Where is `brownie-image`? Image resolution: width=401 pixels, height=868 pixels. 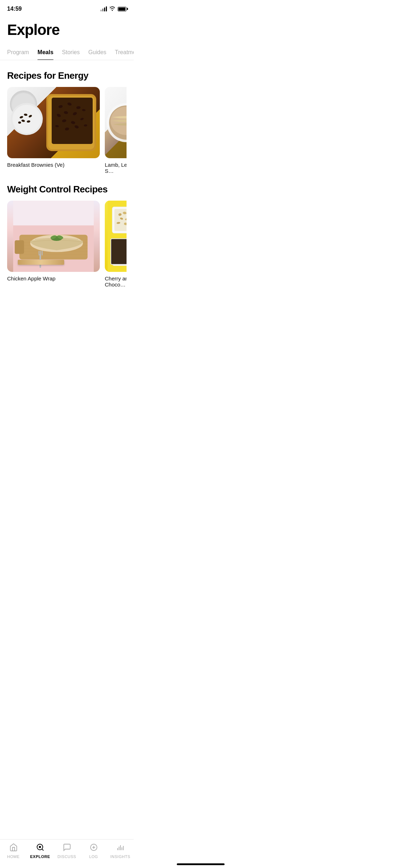 brownie-image is located at coordinates (53, 123).